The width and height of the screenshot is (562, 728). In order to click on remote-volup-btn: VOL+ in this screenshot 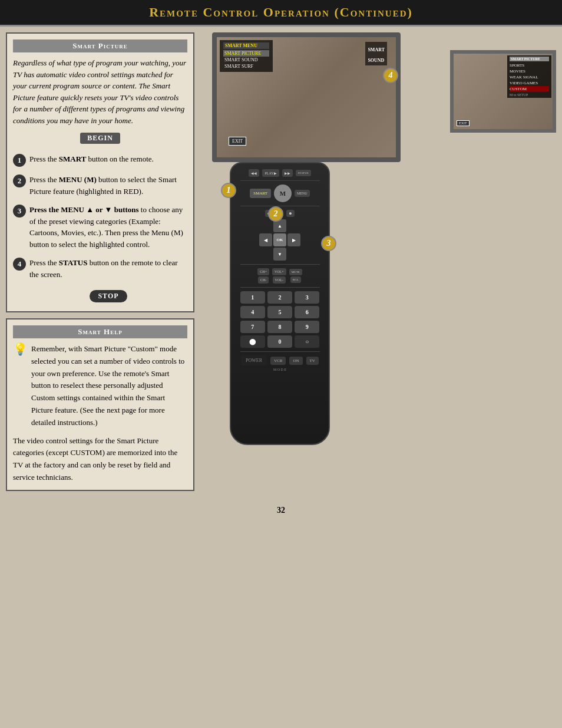, I will do `click(279, 272)`.